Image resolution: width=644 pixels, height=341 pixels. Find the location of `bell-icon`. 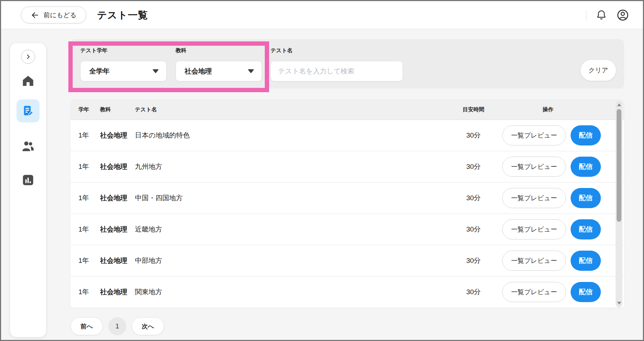

bell-icon is located at coordinates (602, 15).